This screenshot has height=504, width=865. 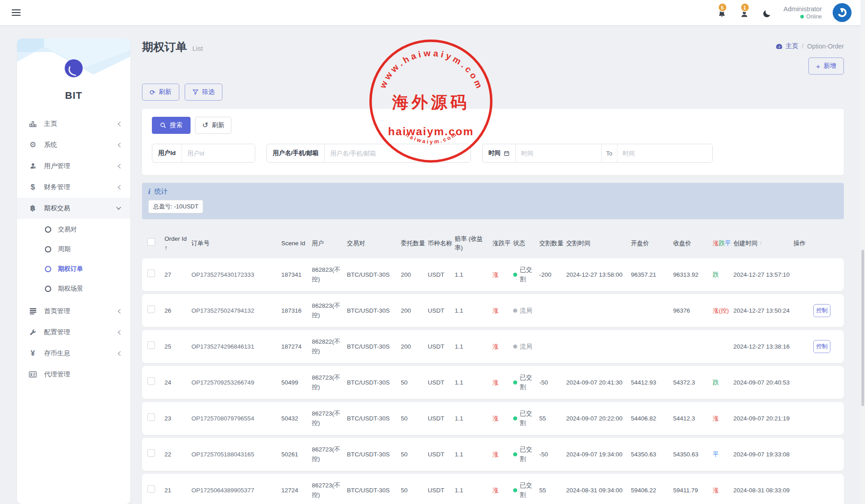 I want to click on header-action: 操作, so click(x=816, y=243).